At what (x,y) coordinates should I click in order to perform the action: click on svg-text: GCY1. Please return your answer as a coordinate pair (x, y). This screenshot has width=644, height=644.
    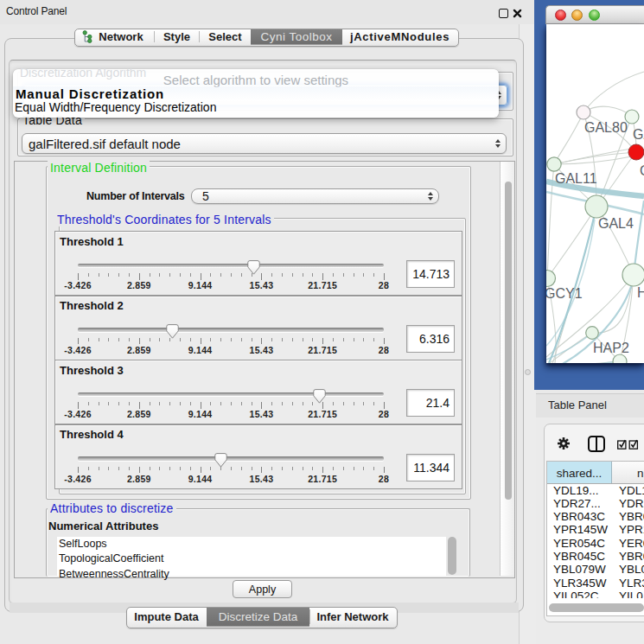
    Looking at the image, I should click on (564, 294).